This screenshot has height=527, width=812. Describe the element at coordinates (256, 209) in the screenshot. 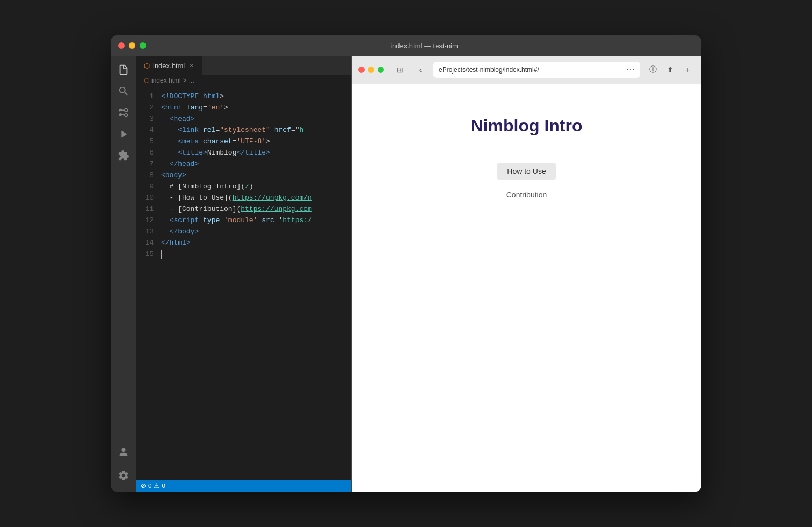

I see `code-line-11: - [Contribution](https://unpkg.com` at that location.